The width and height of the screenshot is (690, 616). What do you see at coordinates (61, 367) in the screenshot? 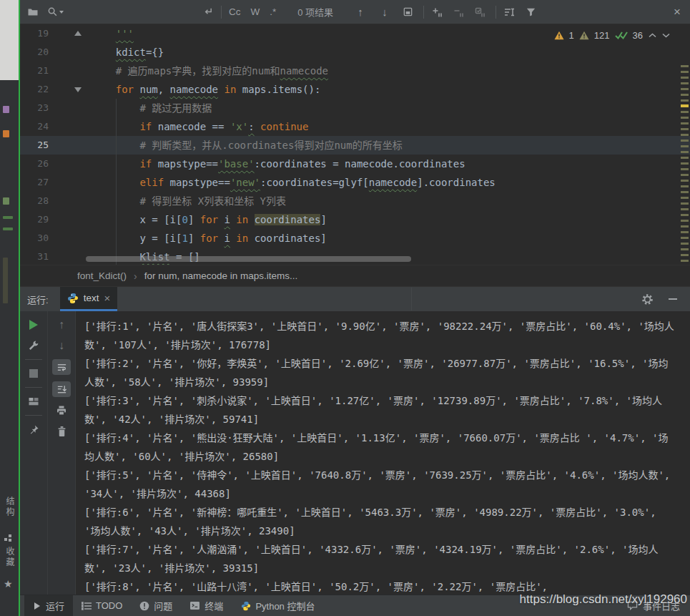
I see `soft-wrap-icon` at bounding box center [61, 367].